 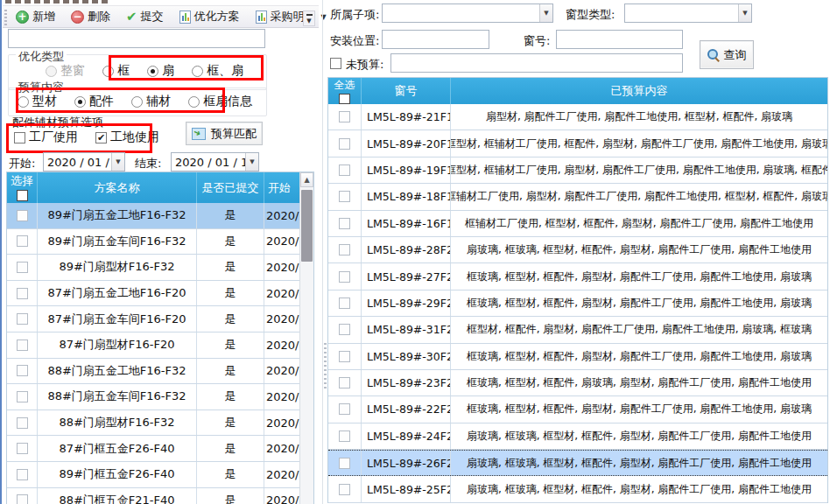 What do you see at coordinates (84, 162) in the screenshot?
I see `date-start-picker: 2020 / 01 / 1 ▼` at bounding box center [84, 162].